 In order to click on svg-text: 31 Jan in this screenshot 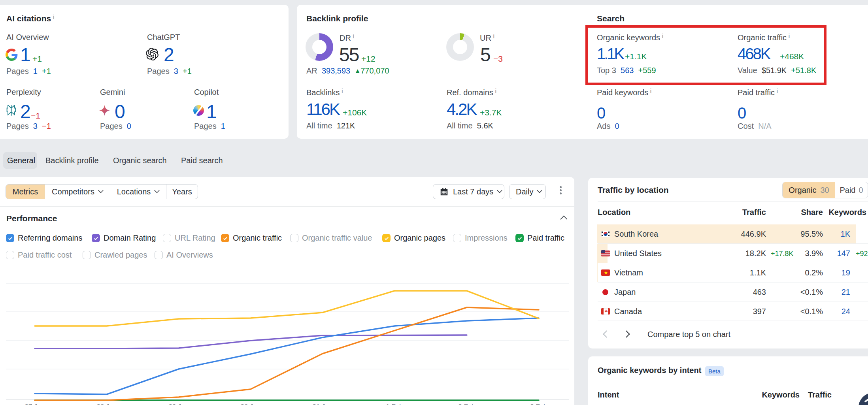, I will do `click(323, 404)`.